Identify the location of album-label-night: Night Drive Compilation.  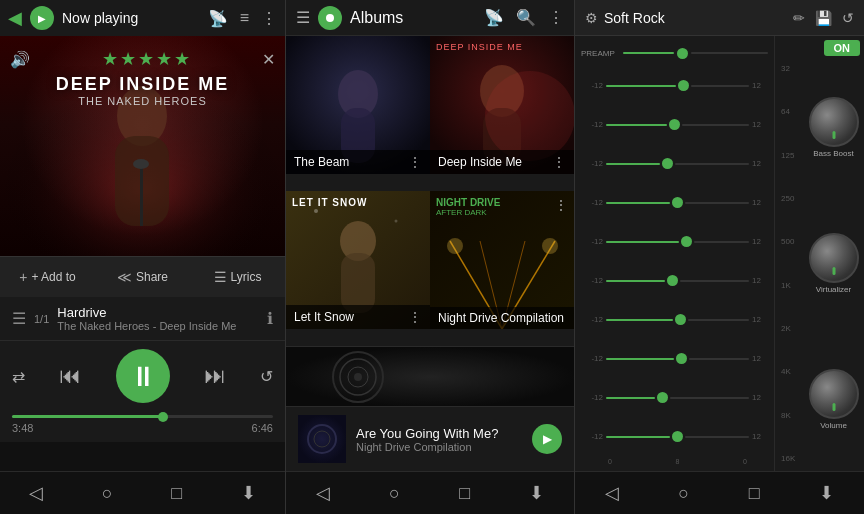
(502, 318).